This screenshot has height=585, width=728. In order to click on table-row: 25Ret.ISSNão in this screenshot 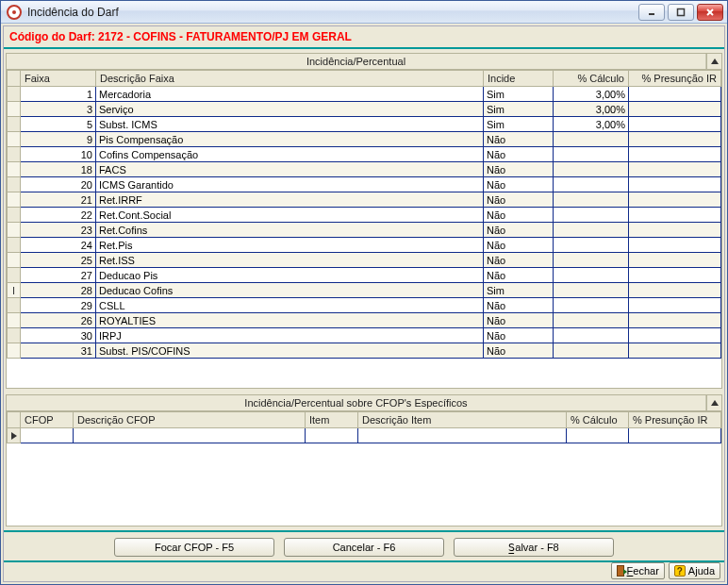, I will do `click(364, 260)`.